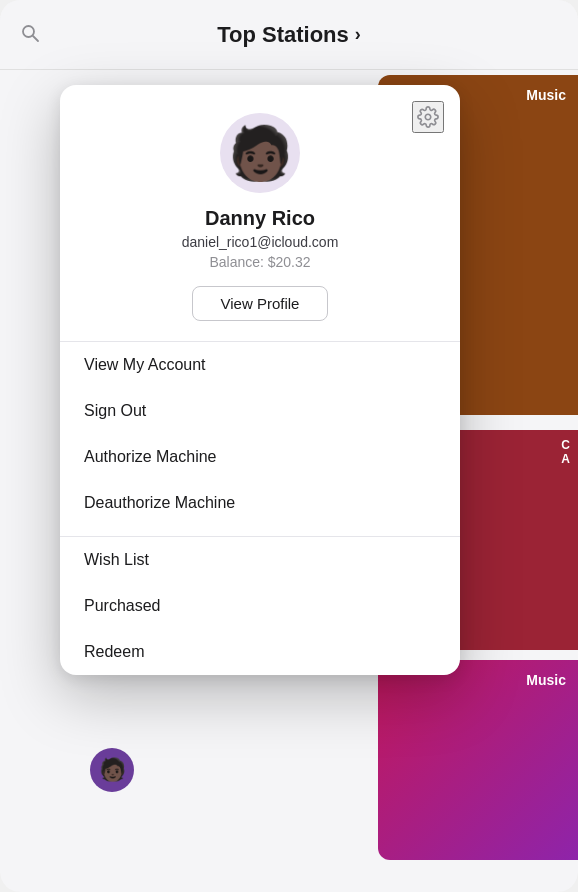 The width and height of the screenshot is (578, 892). Describe the element at coordinates (546, 680) in the screenshot. I see `bg-card-purple-label: Music` at that location.